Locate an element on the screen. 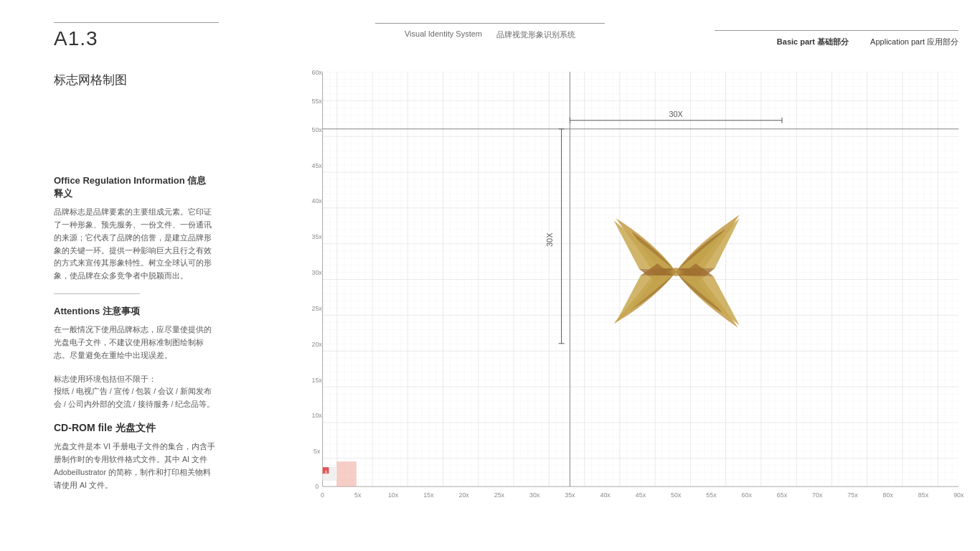 The image size is (980, 551). header-top-line is located at coordinates (136, 23).